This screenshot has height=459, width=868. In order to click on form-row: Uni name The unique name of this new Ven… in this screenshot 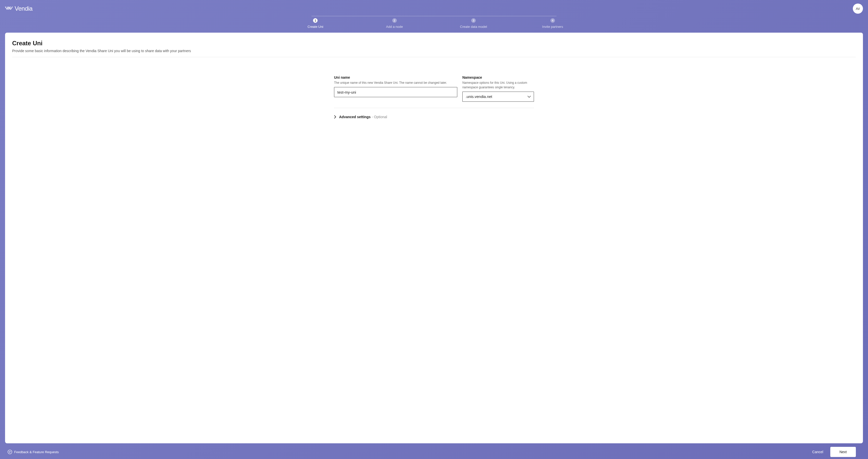, I will do `click(434, 92)`.